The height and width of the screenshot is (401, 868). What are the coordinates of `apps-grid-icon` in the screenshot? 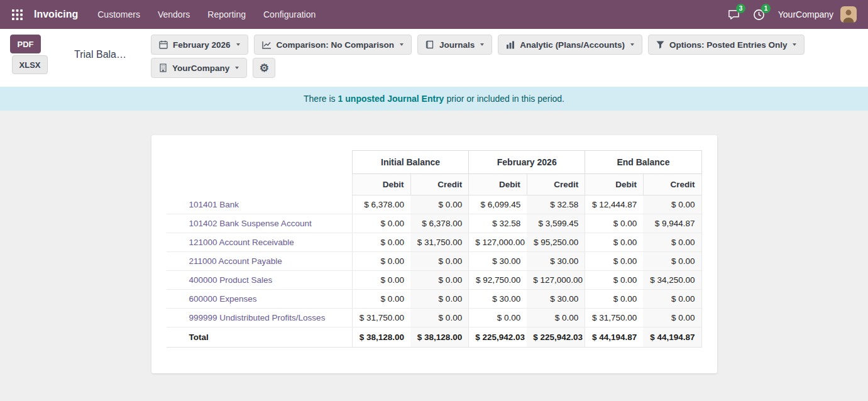 It's located at (18, 15).